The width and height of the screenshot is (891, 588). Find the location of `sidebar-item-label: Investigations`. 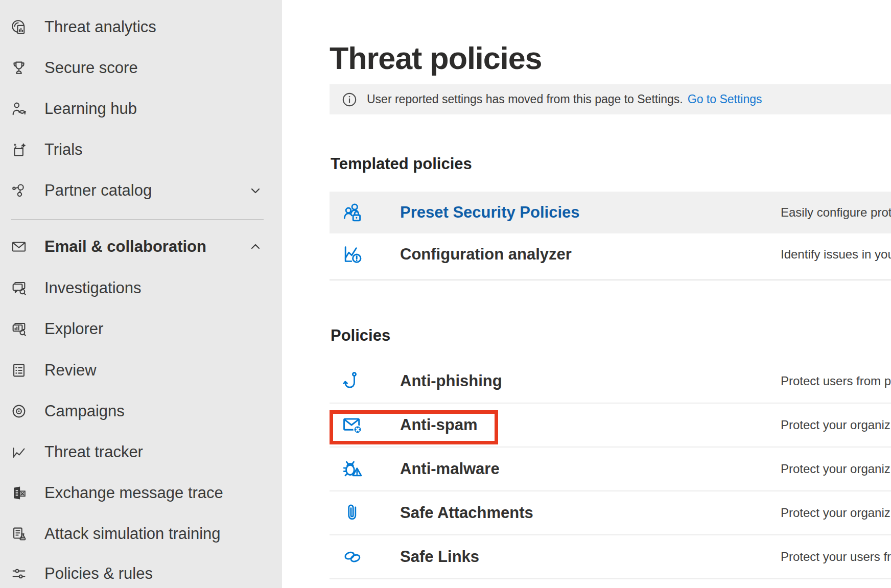

sidebar-item-label: Investigations is located at coordinates (93, 288).